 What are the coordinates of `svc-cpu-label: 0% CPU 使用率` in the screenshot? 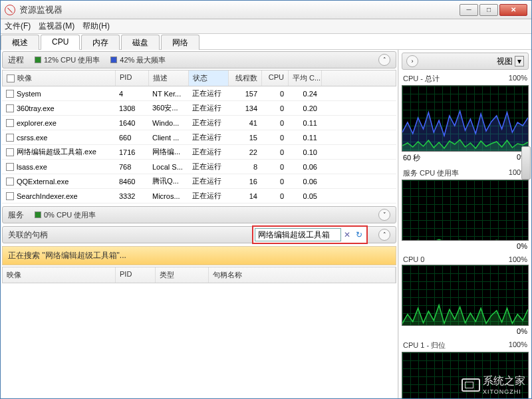 It's located at (70, 215).